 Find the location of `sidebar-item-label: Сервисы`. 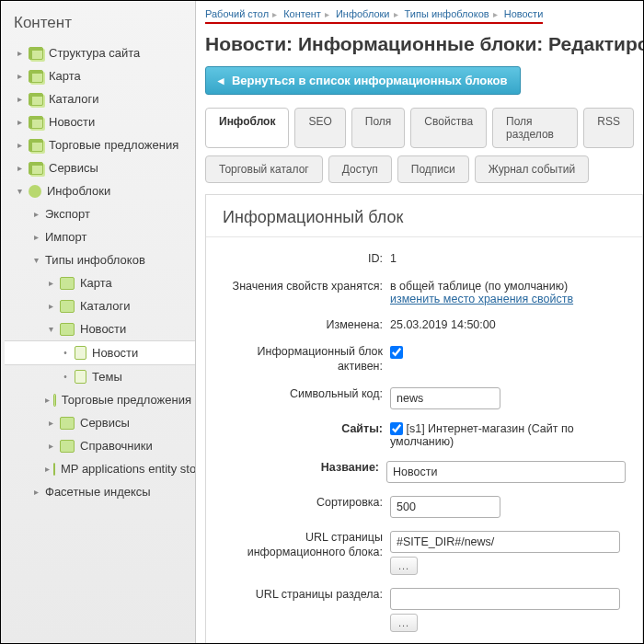

sidebar-item-label: Сервисы is located at coordinates (74, 167).